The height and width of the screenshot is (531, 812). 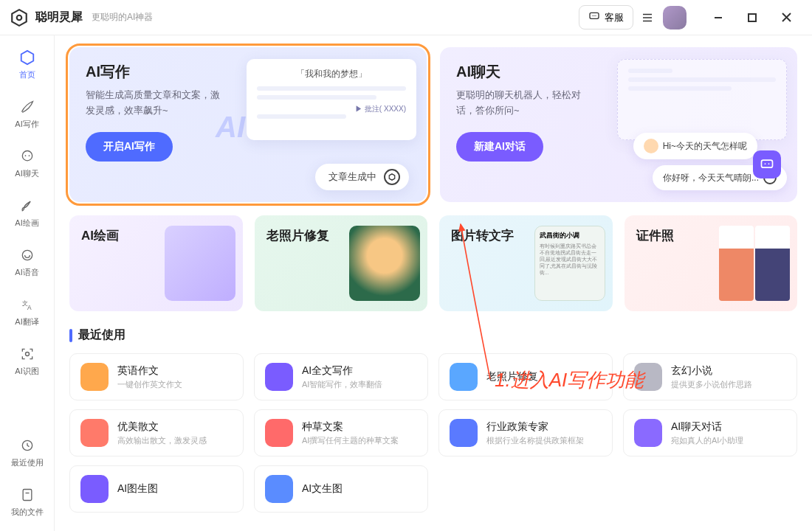 What do you see at coordinates (27, 156) in the screenshot?
I see `chat-icon` at bounding box center [27, 156].